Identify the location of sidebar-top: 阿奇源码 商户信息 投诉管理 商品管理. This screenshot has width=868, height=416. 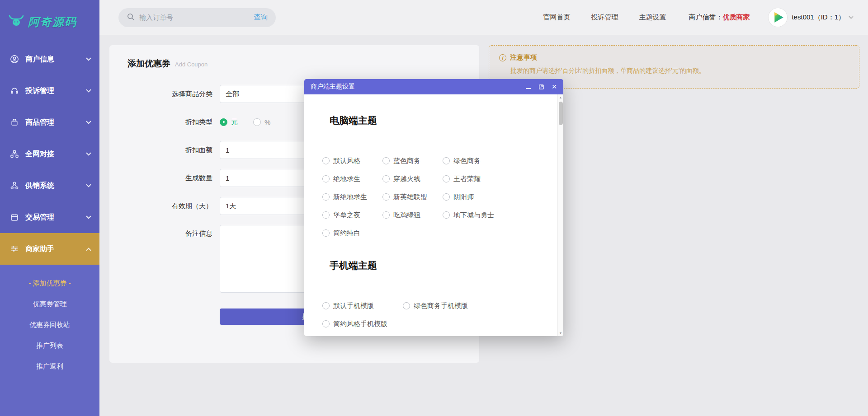
(50, 132).